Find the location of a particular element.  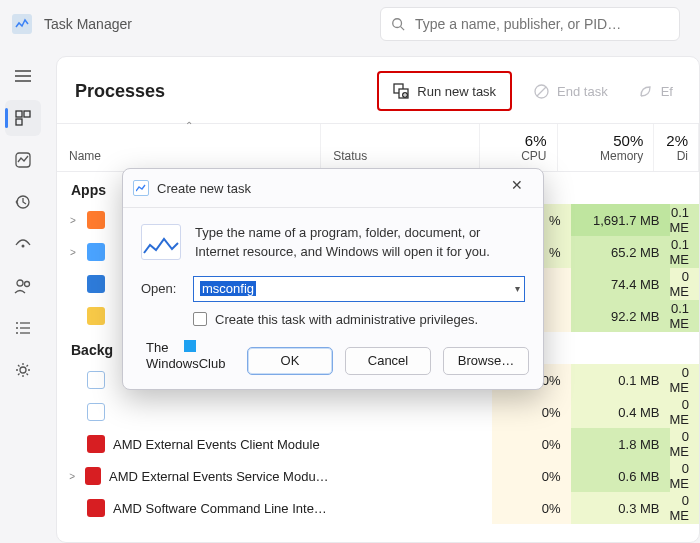

rail-services is located at coordinates (23, 370).